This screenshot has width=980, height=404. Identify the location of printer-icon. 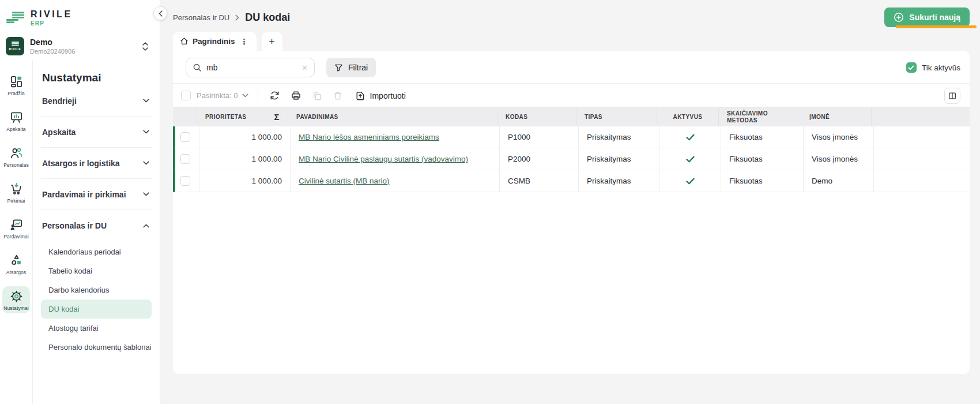
(296, 96).